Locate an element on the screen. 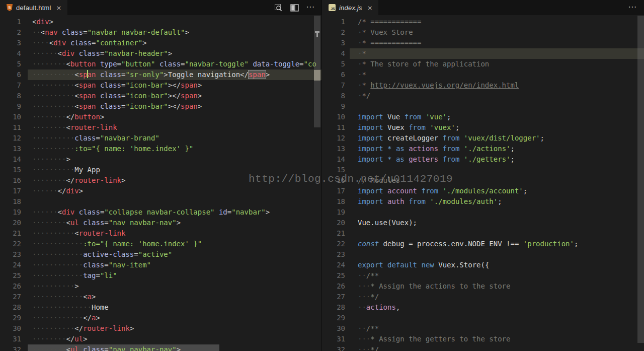 This screenshot has height=351, width=644. code-line: 17import account from './modules/account… is located at coordinates (483, 191).